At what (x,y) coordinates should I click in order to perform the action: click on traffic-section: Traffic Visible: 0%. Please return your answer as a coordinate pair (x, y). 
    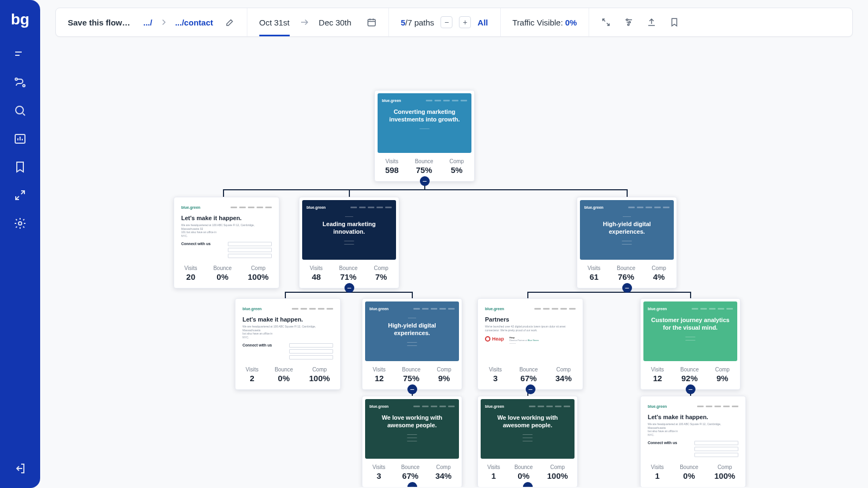
    Looking at the image, I should click on (545, 22).